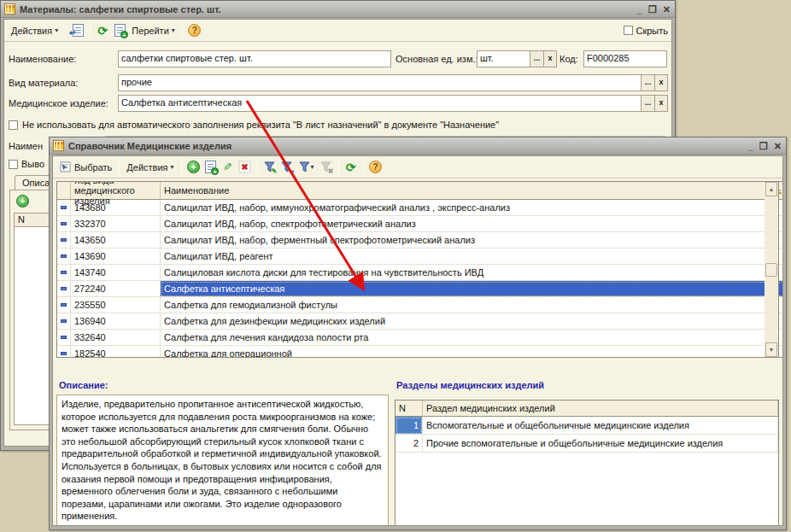 This screenshot has height=532, width=791. I want to click on table-row: 143650Салицилат ИВД, набор, ферментный с…, so click(420, 241).